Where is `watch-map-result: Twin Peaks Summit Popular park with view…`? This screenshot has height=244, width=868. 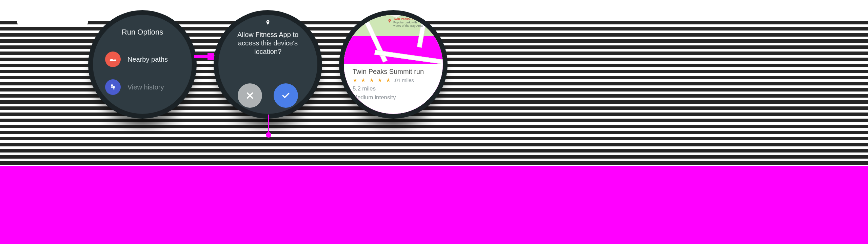 watch-map-result: Twin Peaks Summit Popular park with view… is located at coordinates (393, 64).